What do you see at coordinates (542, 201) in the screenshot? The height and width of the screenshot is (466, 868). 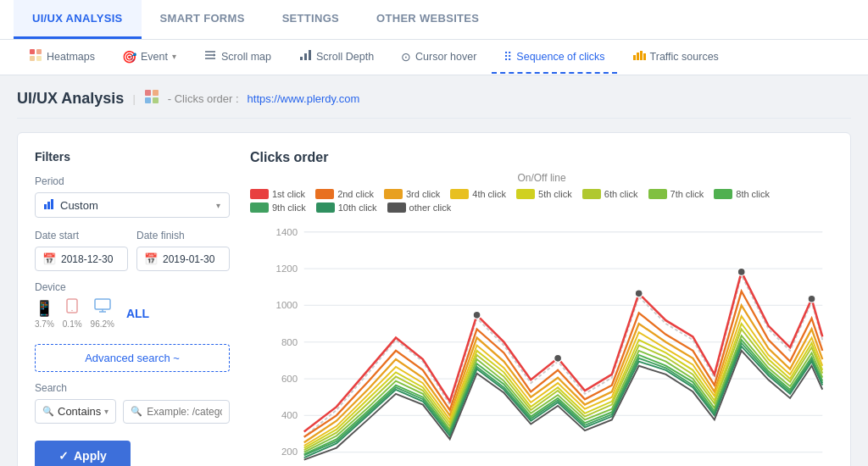 I see `chart-legend: 1st click2nd click3rd click4th click5th …` at bounding box center [542, 201].